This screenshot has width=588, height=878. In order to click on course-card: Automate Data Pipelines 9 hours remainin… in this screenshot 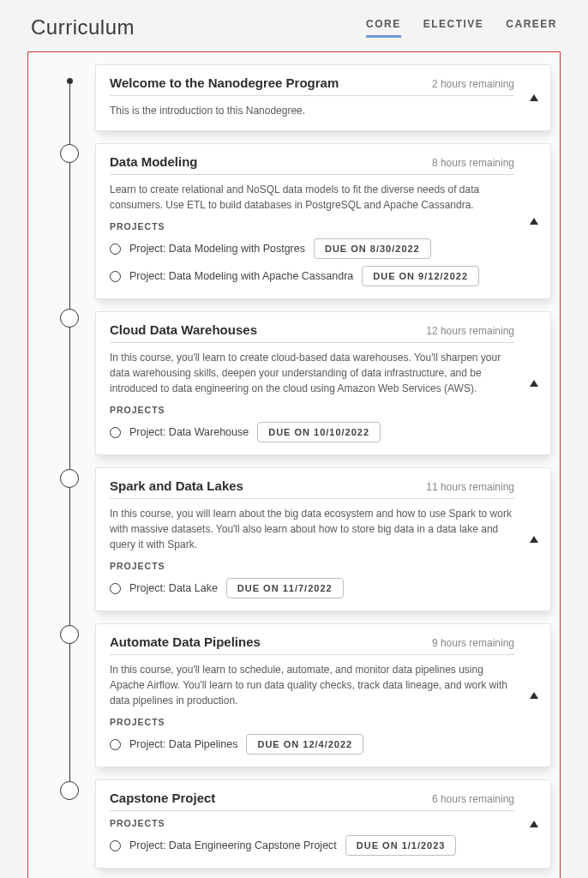, I will do `click(323, 695)`.